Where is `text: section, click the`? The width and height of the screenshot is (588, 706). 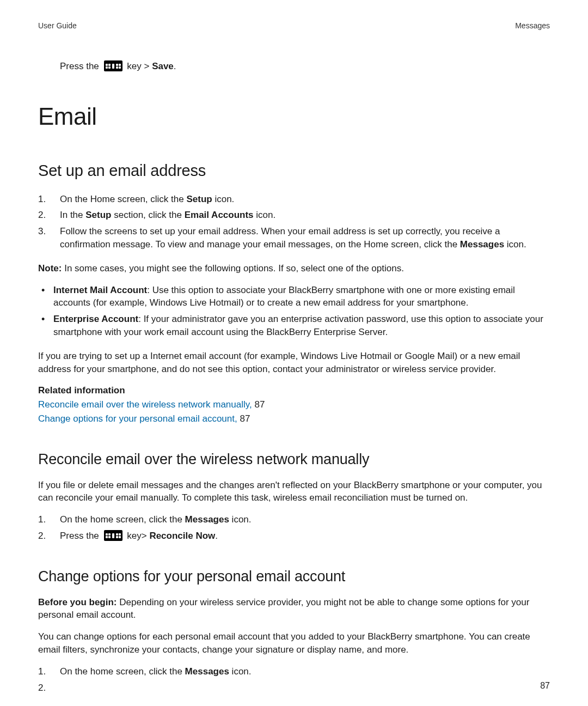
text: section, click the is located at coordinates (148, 215).